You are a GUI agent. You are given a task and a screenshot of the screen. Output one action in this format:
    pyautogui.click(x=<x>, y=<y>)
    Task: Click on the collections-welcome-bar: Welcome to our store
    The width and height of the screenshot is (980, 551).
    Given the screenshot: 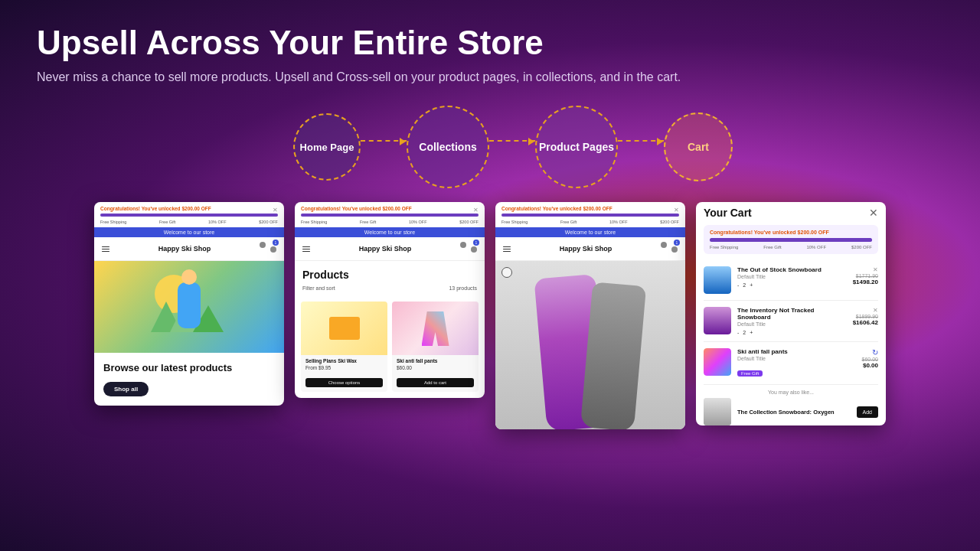 What is the action you would take?
    pyautogui.click(x=390, y=233)
    